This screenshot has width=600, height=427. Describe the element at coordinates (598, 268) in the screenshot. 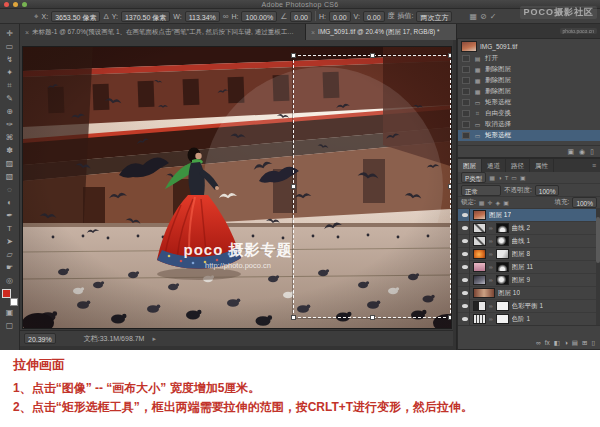

I see `layers-scrollbar` at that location.